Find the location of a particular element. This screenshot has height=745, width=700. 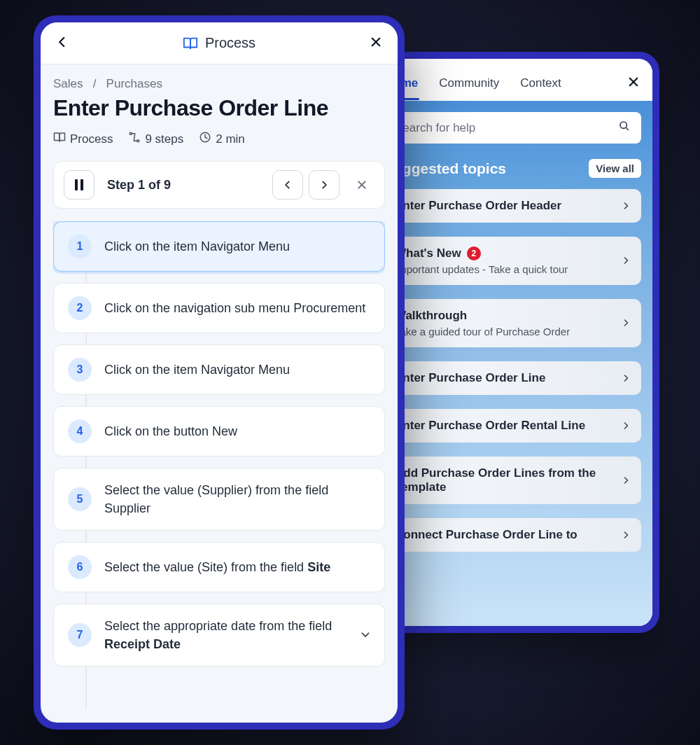

topic-card: Enter Purchase Order Line is located at coordinates (512, 378).